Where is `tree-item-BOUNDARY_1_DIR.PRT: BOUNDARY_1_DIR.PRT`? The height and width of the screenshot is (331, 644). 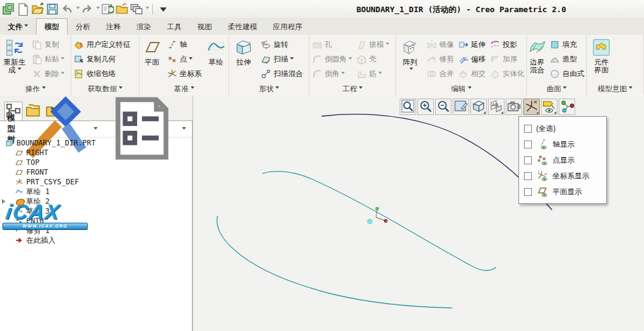
tree-item-BOUNDARY_1_DIR.PRT: BOUNDARY_1_DIR.PRT is located at coordinates (96, 143).